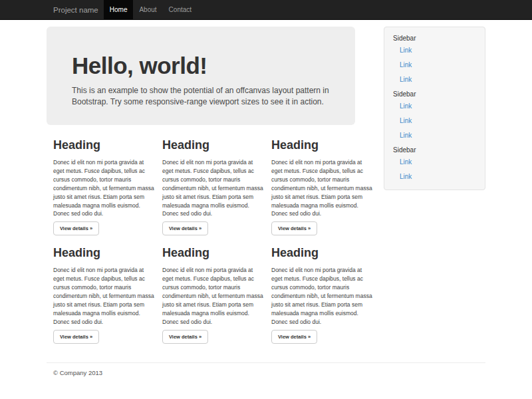 This screenshot has height=399, width=532. I want to click on cards-row-2: Heading Donec id elit non mi porta gravi…, so click(217, 295).